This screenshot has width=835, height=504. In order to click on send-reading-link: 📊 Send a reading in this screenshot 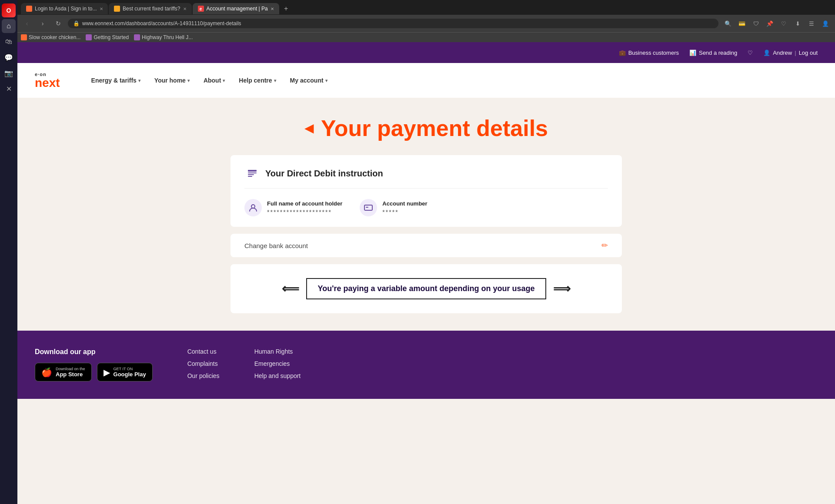, I will do `click(713, 53)`.